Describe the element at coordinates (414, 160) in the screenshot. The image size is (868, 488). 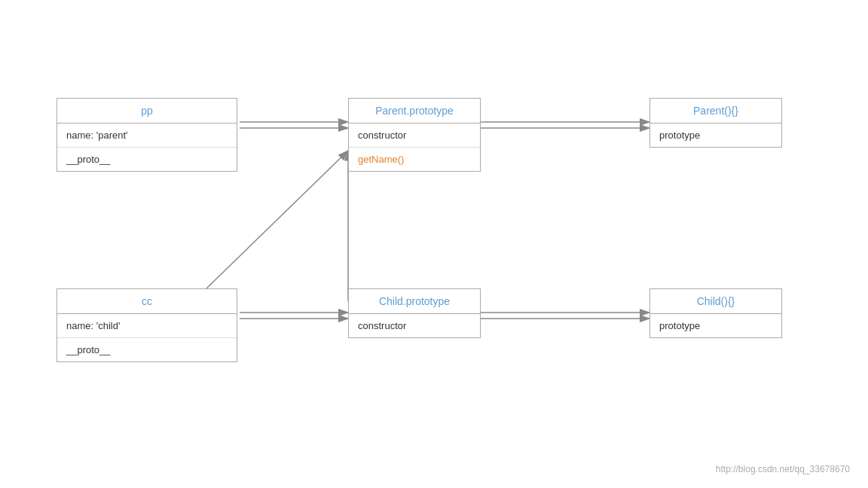
I see `parent-prototype-getname: getName()` at that location.